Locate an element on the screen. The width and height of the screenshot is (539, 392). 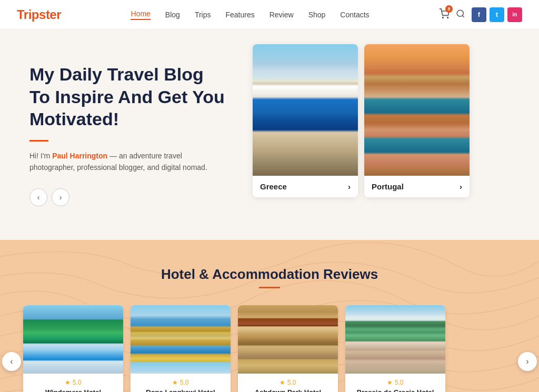
hero-navigation: ‹ › is located at coordinates (128, 197).